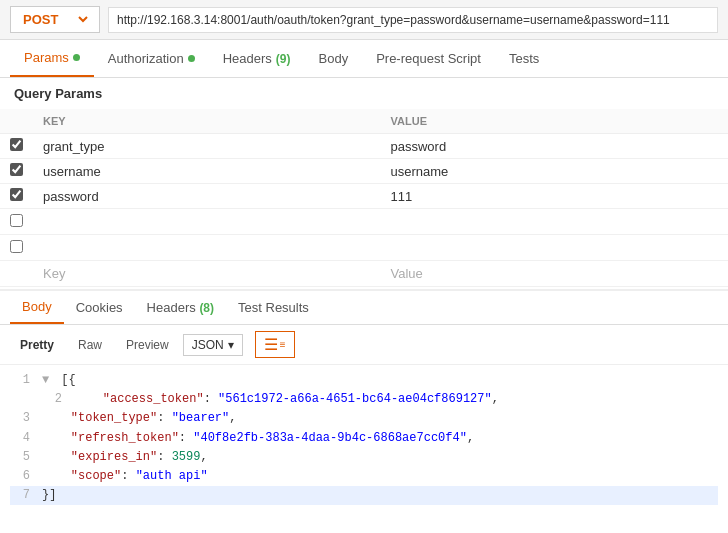 This screenshot has width=728, height=533. Describe the element at coordinates (380, 496) in the screenshot. I see `line-content: }]` at that location.